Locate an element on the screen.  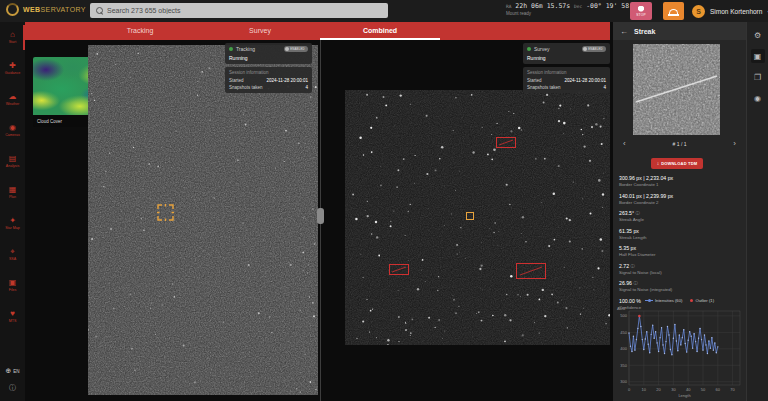
sidebar-item-label: MTS is located at coordinates (13, 321).